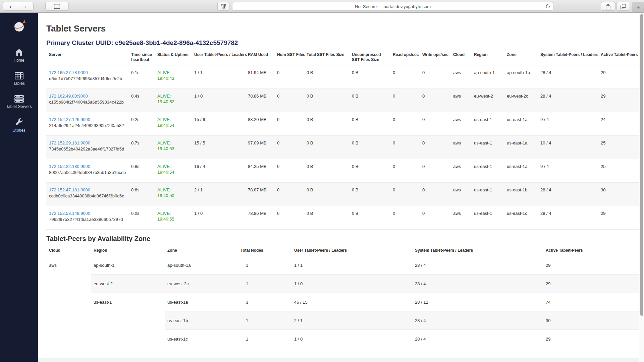  I want to click on col-header-user-peers: User Tablet-Peers / Leaders, so click(218, 58).